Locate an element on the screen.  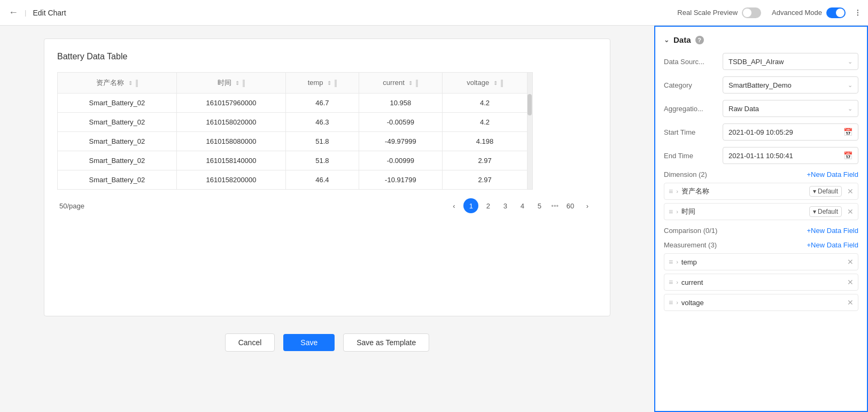
drag-handle-meas-2: ≡ is located at coordinates (671, 302).